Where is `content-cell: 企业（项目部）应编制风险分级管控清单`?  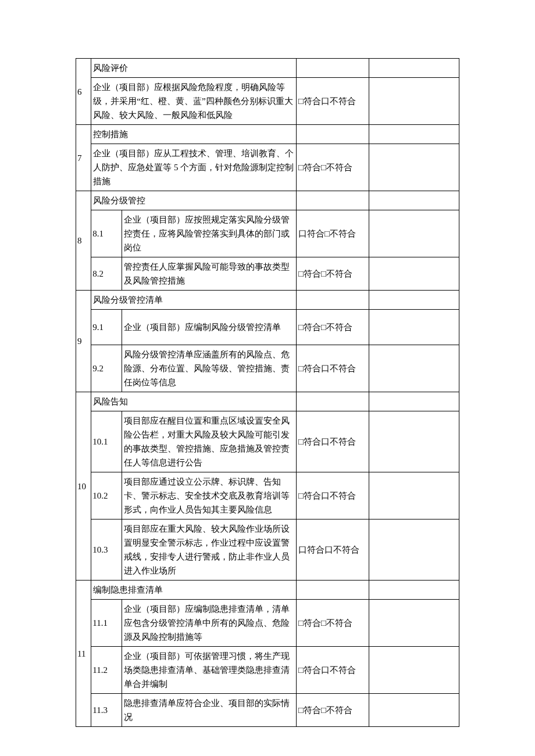 content-cell: 企业（项目部）应编制风险分级管控清单 is located at coordinates (209, 328).